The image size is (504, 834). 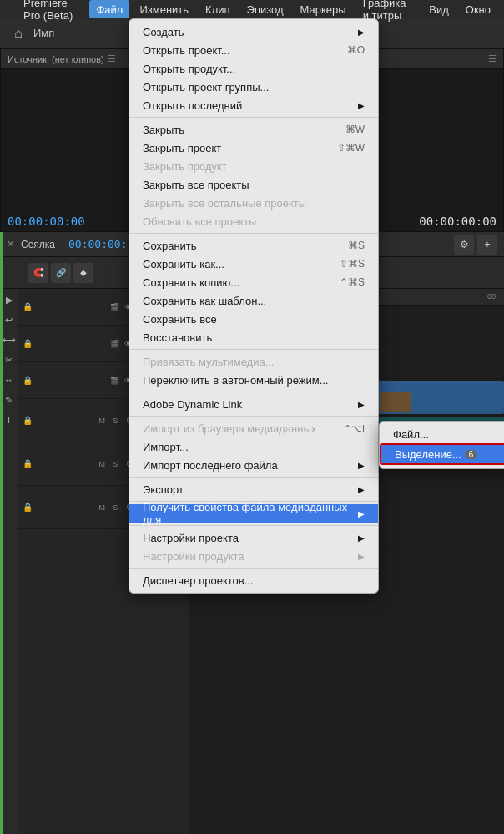 I want to click on menu-item-export: Экспорт ▶, so click(x=254, y=489).